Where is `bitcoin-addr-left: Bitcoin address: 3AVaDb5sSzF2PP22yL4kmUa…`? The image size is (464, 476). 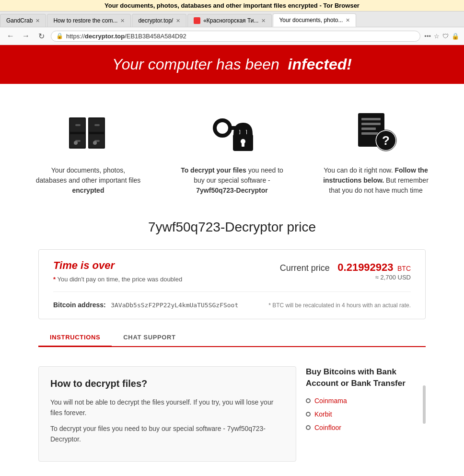
bitcoin-addr-left: Bitcoin address: 3AVaDb5sSzF2PP22yL4kmUa… is located at coordinates (146, 305).